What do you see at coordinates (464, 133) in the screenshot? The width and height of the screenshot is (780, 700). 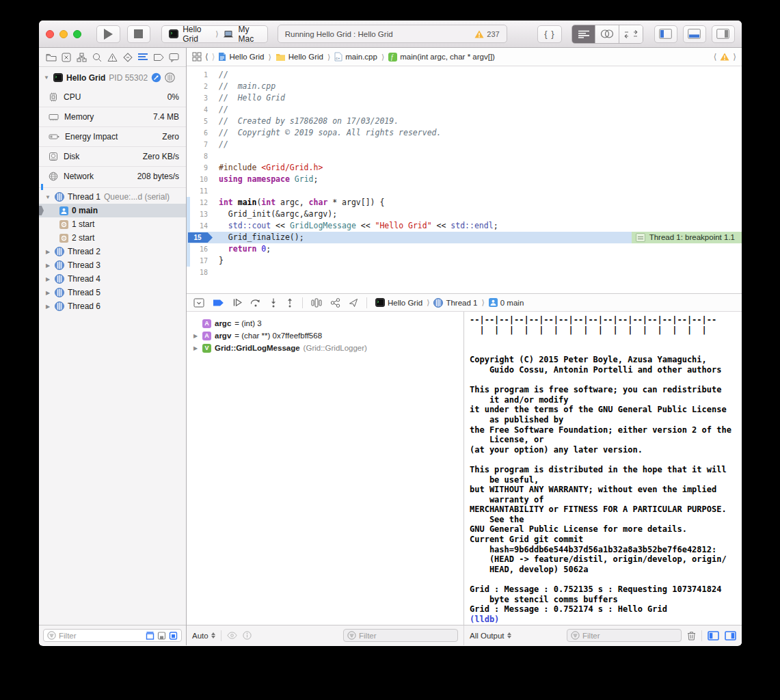 I see `code-line: 6// Copyright © 2019 sopa. All rights re…` at bounding box center [464, 133].